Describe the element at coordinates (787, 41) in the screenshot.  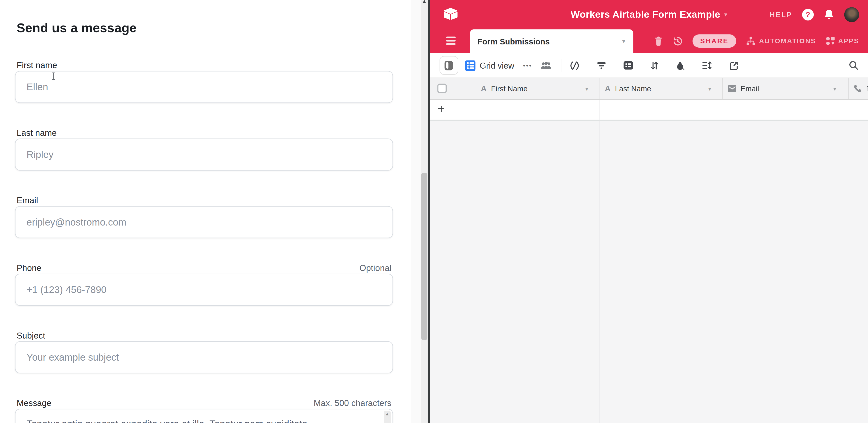
I see `automations-label: AUTOMATIONS` at that location.